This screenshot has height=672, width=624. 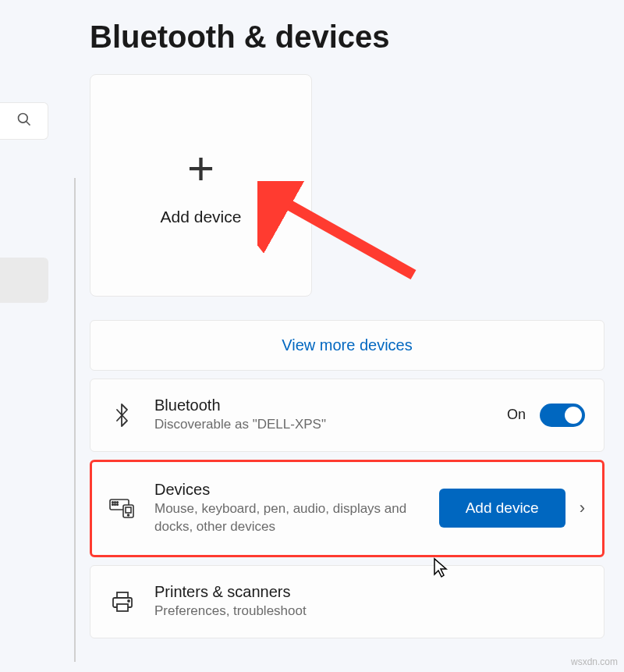 What do you see at coordinates (201, 169) in the screenshot?
I see `plus-icon: +` at bounding box center [201, 169].